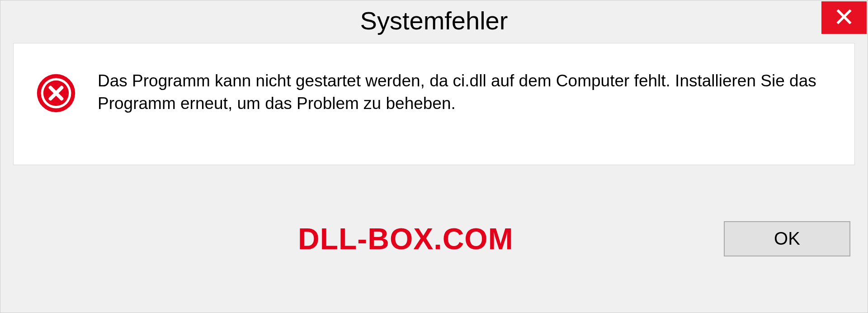 The width and height of the screenshot is (868, 313). What do you see at coordinates (844, 18) in the screenshot?
I see `close-button` at bounding box center [844, 18].